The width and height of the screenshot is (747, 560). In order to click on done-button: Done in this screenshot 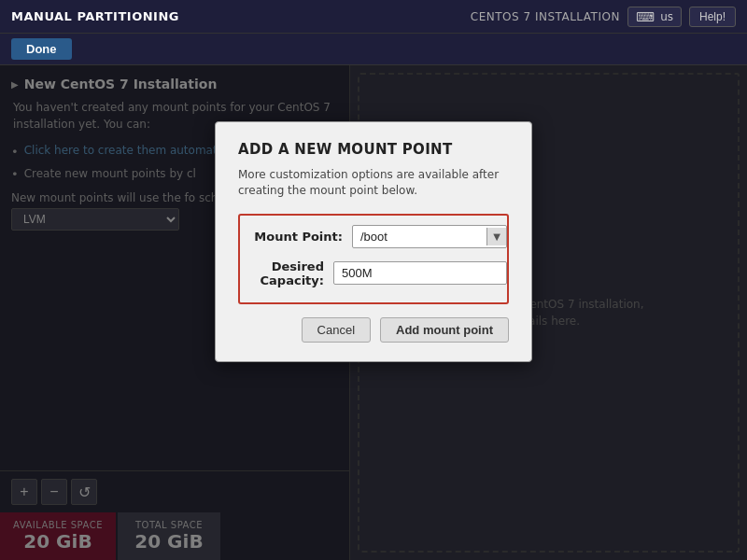, I will do `click(41, 49)`.